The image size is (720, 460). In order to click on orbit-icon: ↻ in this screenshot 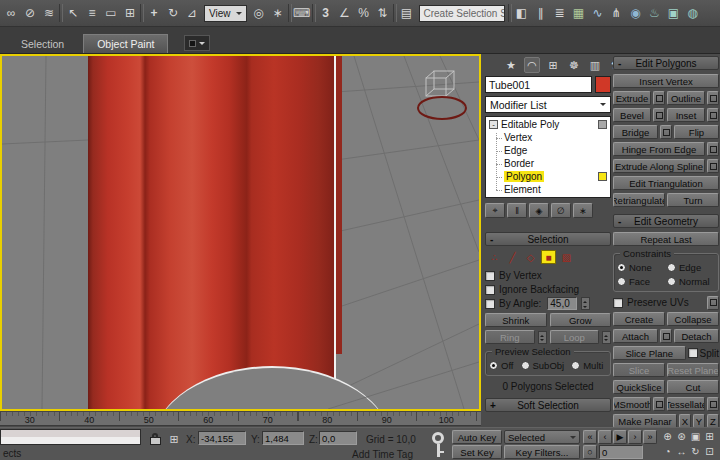, I will do `click(696, 451)`.